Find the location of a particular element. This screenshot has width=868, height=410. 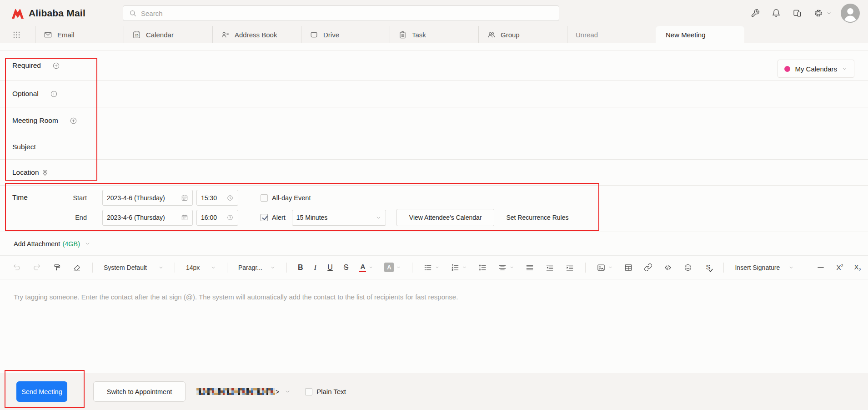

add-optional-attendee-icon is located at coordinates (54, 94).